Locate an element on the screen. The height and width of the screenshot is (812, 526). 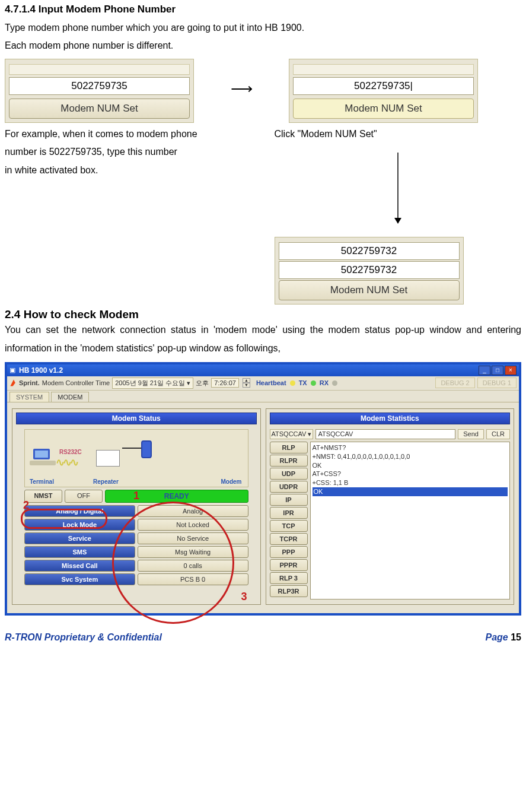
footer-left: R-TRON Proprietary & Confidential is located at coordinates (83, 637).